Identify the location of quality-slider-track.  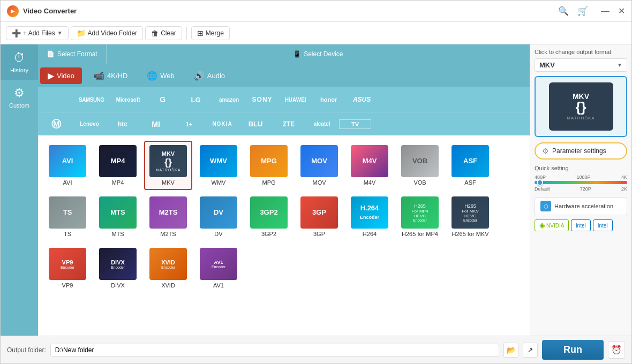
(581, 183).